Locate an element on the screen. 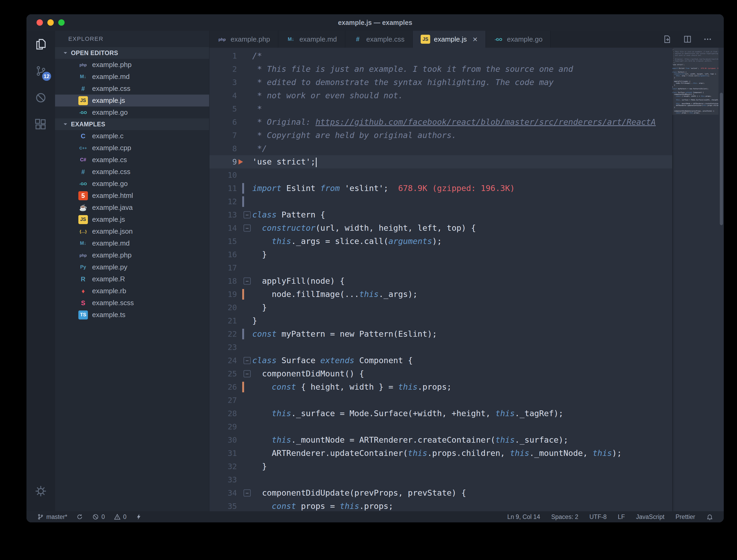 The image size is (737, 560). open-changes-icon is located at coordinates (668, 39).